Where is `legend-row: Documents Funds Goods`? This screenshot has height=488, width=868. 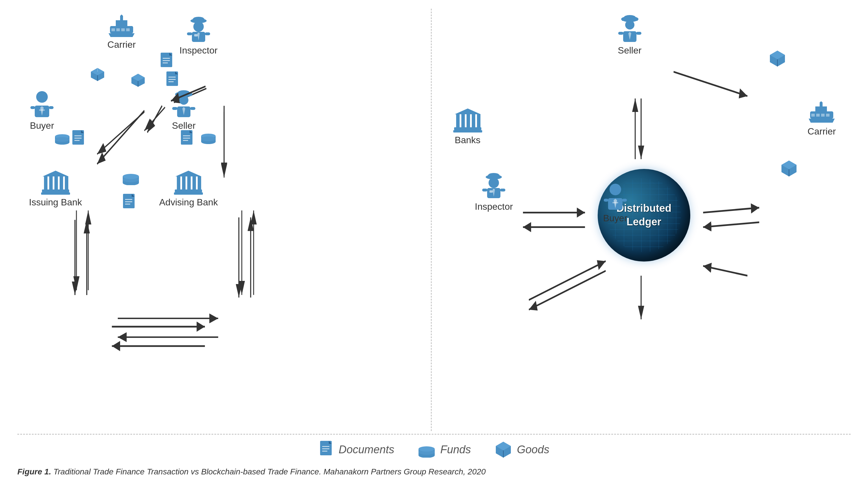 legend-row: Documents Funds Goods is located at coordinates (434, 448).